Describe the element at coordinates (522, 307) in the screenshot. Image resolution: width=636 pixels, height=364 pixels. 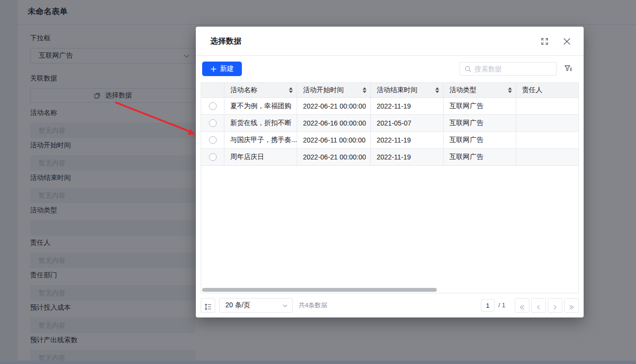
I see `double-chevron-left-icon` at that location.